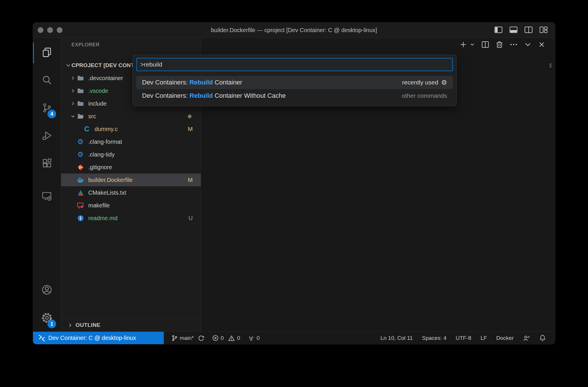 The width and height of the screenshot is (588, 387). What do you see at coordinates (295, 82) in the screenshot?
I see `palette-result-rebuild-container: Dev Containers: Rebuild Container recent…` at bounding box center [295, 82].